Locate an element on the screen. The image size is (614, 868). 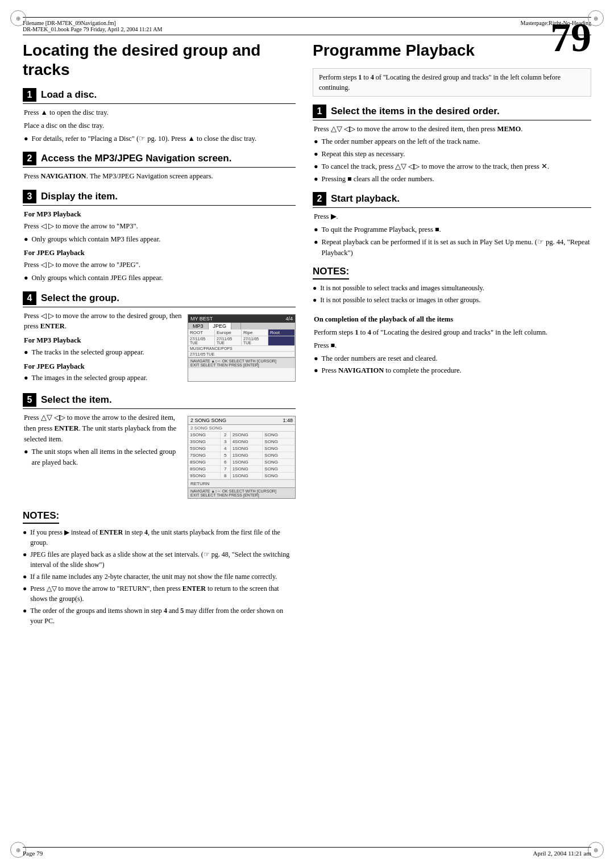
right-step-1-b1-text: The order number appears on the left of … is located at coordinates (401, 142).